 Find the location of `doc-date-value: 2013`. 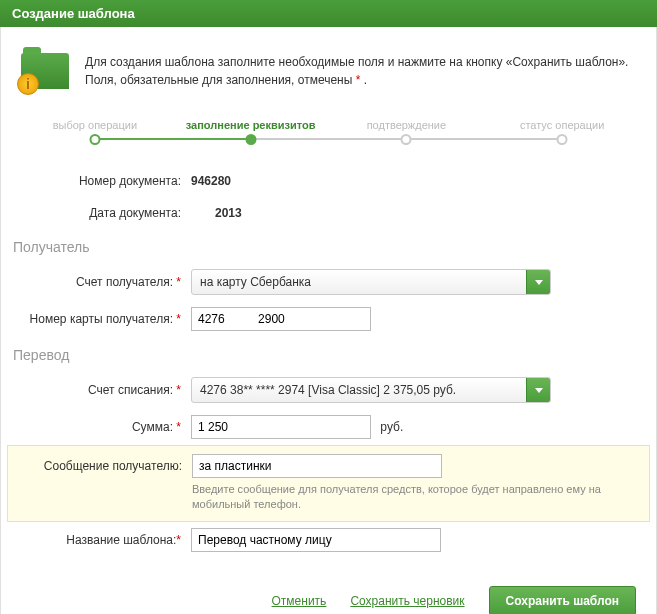

doc-date-value: 2013 is located at coordinates (418, 213).